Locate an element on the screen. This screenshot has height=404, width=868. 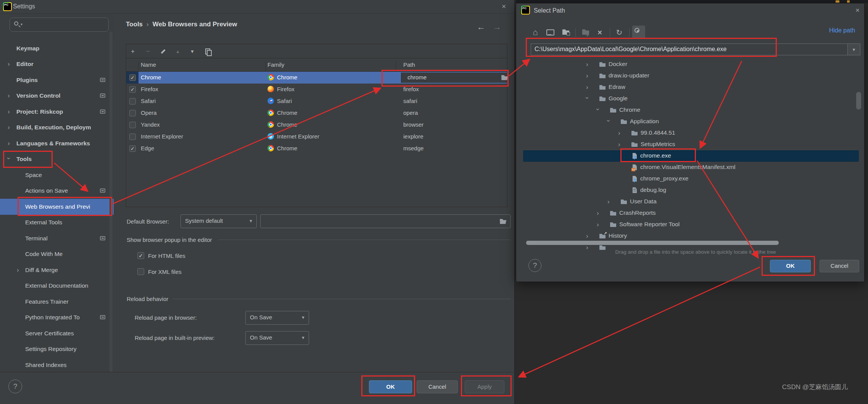
tree-item-debug-log: debug.log is located at coordinates (691, 190).